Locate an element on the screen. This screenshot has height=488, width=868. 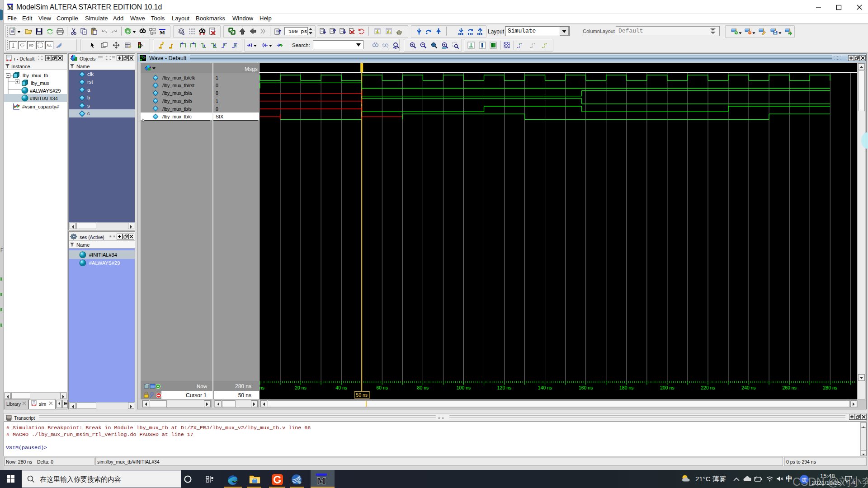
svg-text: 80 ns is located at coordinates (423, 388).